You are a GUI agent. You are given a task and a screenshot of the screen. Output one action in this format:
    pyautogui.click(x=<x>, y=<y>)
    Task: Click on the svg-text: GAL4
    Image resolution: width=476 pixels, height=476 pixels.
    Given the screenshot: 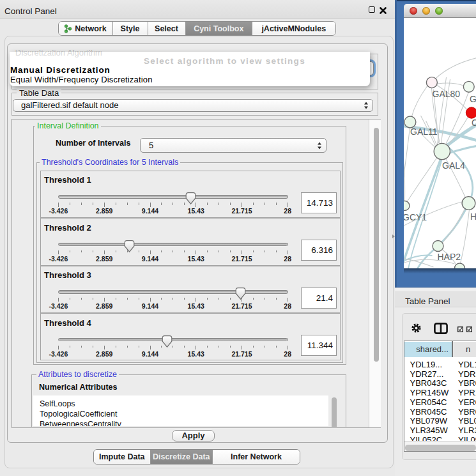 What is the action you would take?
    pyautogui.click(x=454, y=165)
    